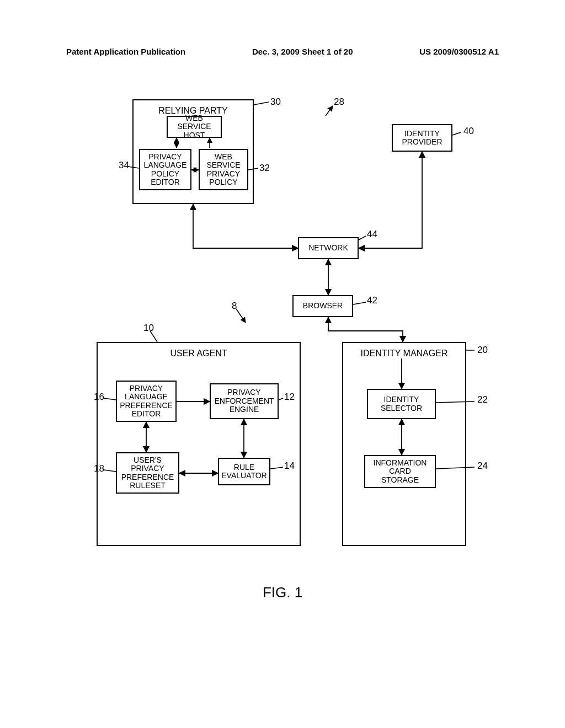  Describe the element at coordinates (265, 168) in the screenshot. I see `ref-32: 32` at that location.